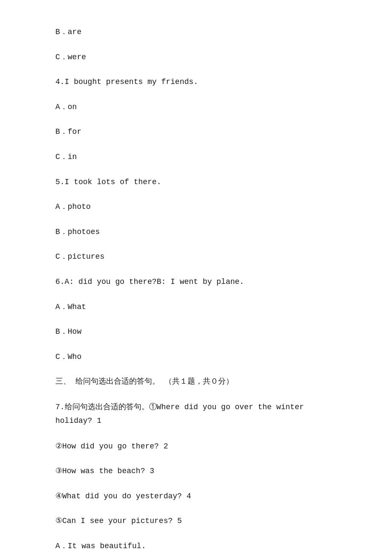 Image resolution: width=392 pixels, height=555 pixels. Describe the element at coordinates (196, 257) in the screenshot. I see `q5-option-c: C．pictures` at that location.